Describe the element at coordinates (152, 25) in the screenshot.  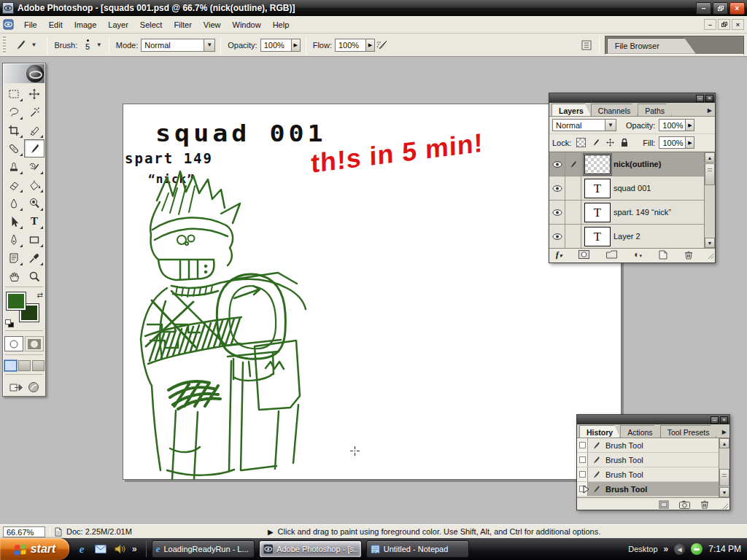
I see `menu-select: Select` at that location.